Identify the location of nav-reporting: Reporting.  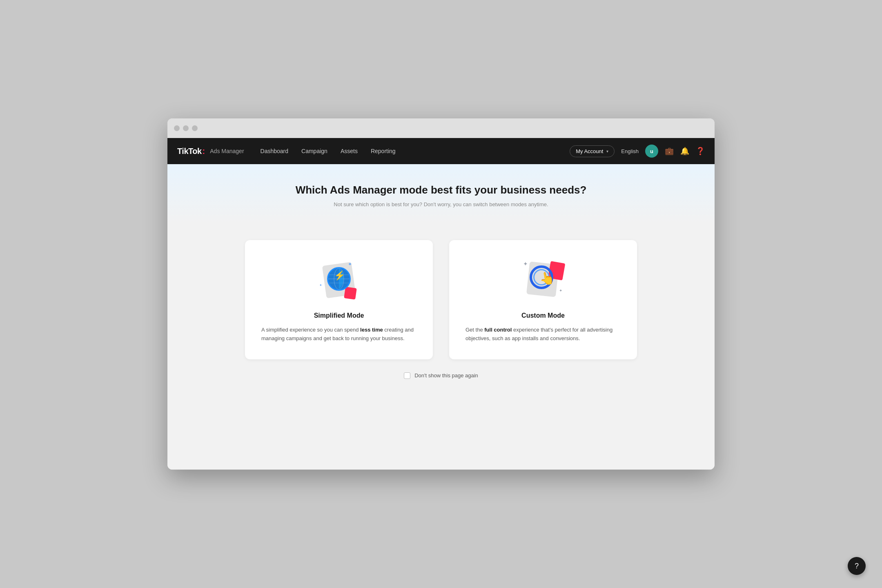
(383, 151).